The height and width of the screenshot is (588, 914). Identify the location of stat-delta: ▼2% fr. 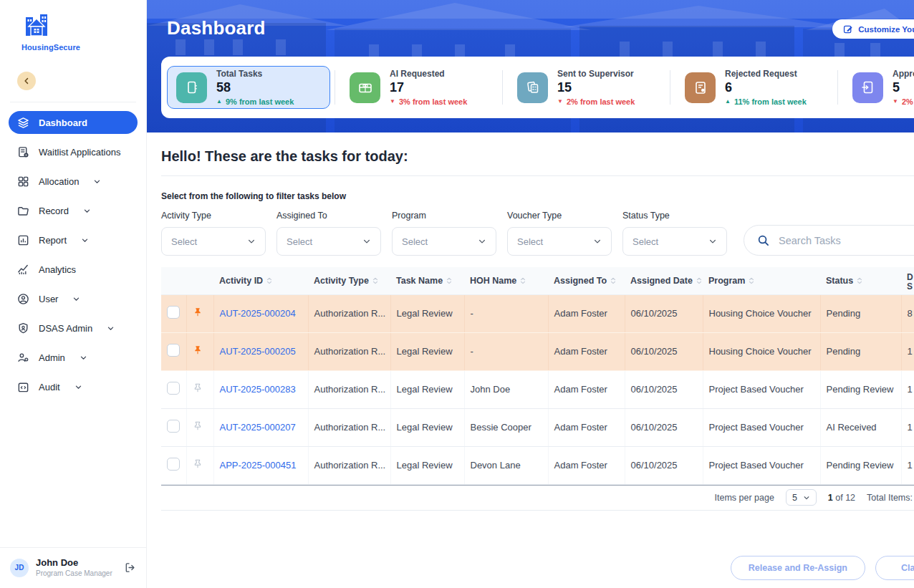
(903, 102).